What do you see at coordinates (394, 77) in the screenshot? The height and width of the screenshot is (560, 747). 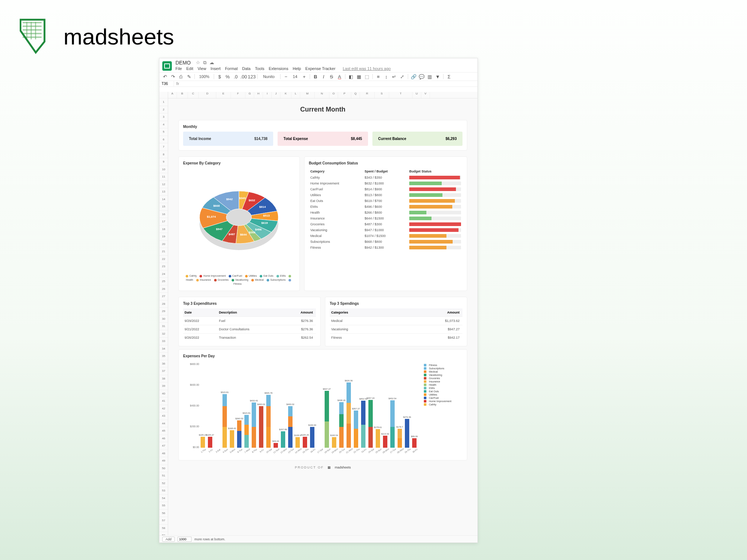 I see `wrap-icon: ↵` at bounding box center [394, 77].